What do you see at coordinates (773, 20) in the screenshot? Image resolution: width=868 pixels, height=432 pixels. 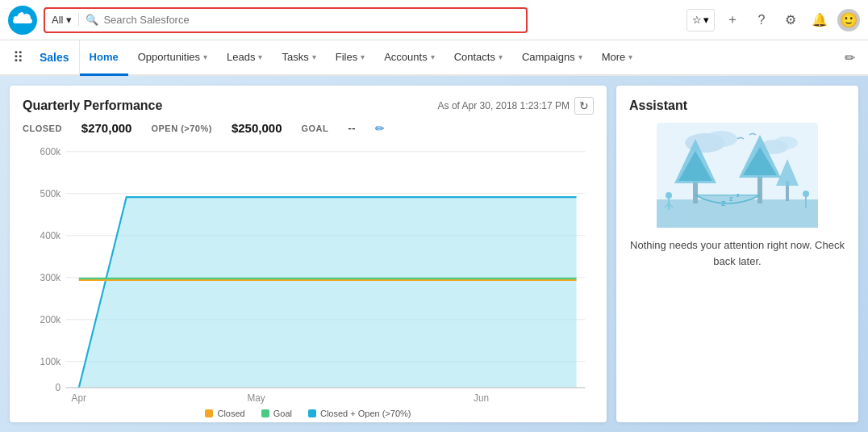 I see `top-bar-actions: ☆ ▾ ＋ ? ⚙ 🔔 🙂` at bounding box center [773, 20].